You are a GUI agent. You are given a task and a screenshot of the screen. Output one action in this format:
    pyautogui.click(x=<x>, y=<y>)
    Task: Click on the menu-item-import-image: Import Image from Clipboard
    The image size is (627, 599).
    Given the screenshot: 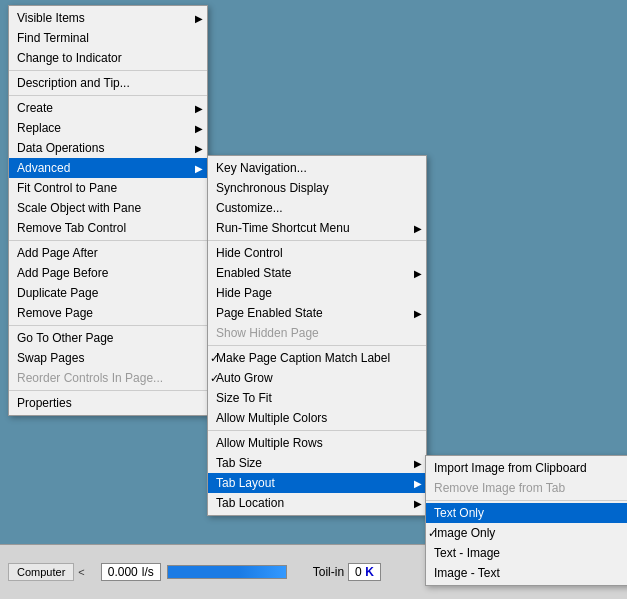 What is the action you would take?
    pyautogui.click(x=526, y=468)
    